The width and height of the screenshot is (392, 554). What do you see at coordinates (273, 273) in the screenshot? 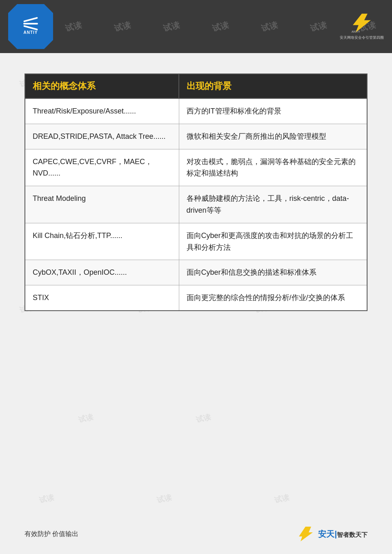
I see `table-cell-background: 面向Cyber和信息交换的描述和标准体系` at bounding box center [273, 273].